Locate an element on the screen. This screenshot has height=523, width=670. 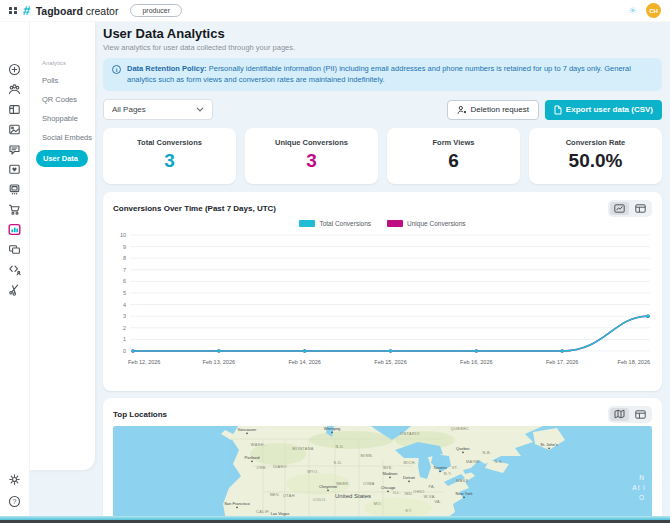
stat-value: 6 is located at coordinates (454, 161).